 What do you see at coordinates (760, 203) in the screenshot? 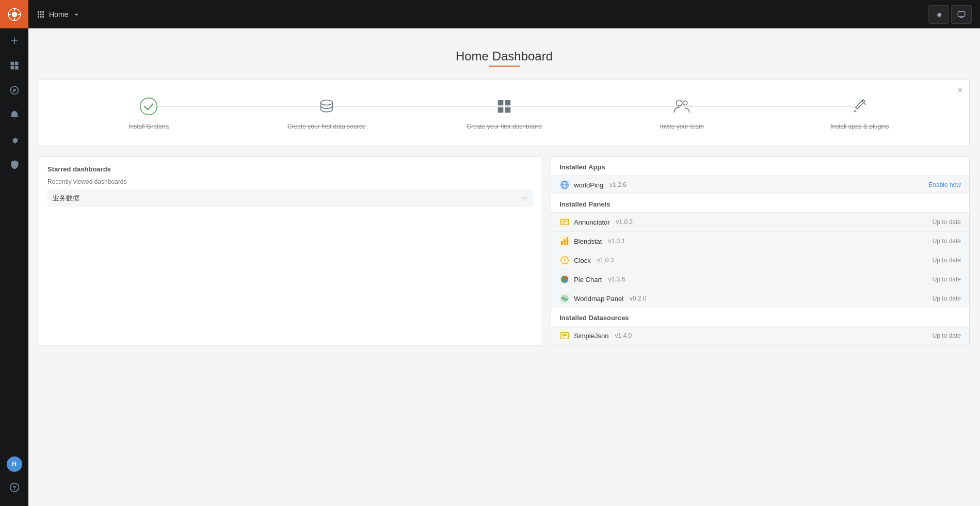
I see `installed-panels-title: Installed Panels` at bounding box center [760, 203].